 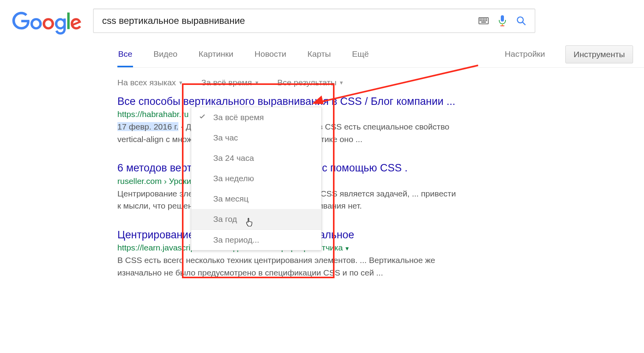 What do you see at coordinates (599, 54) in the screenshot?
I see `tools-button: Инструменты` at bounding box center [599, 54].